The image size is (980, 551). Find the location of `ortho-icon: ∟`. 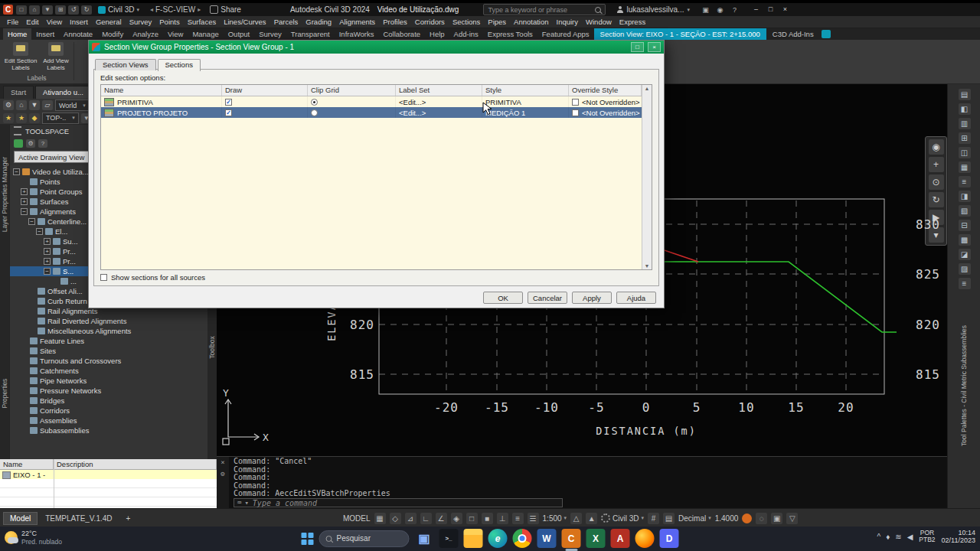

ortho-icon: ∟ is located at coordinates (426, 519).